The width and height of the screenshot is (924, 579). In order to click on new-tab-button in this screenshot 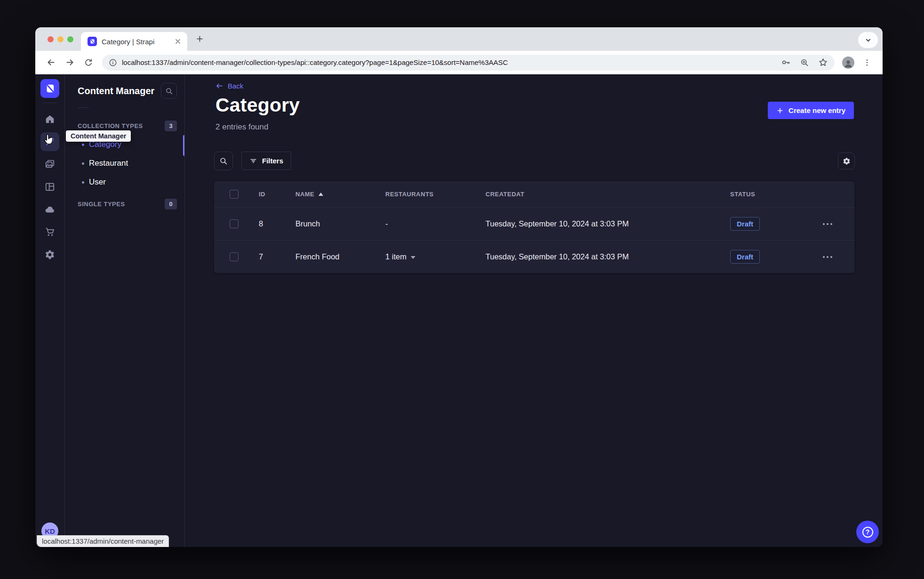, I will do `click(199, 39)`.